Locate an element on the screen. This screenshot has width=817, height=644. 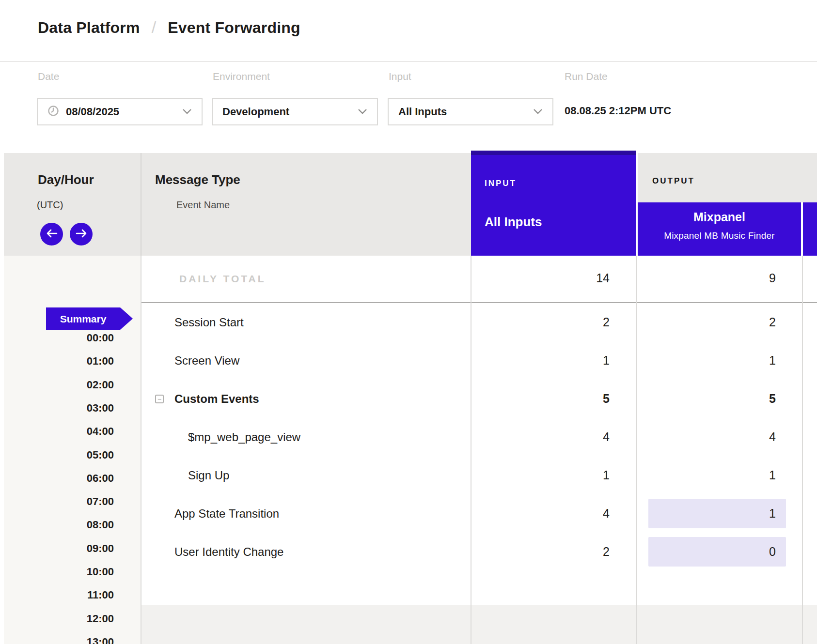
hour-label: 11:00 is located at coordinates (65, 595).